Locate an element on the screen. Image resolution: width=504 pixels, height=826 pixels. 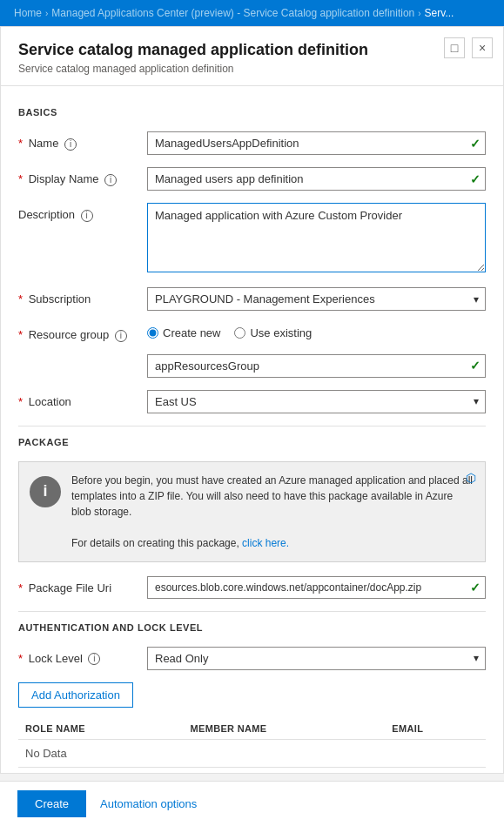
package-divider is located at coordinates (252, 611).